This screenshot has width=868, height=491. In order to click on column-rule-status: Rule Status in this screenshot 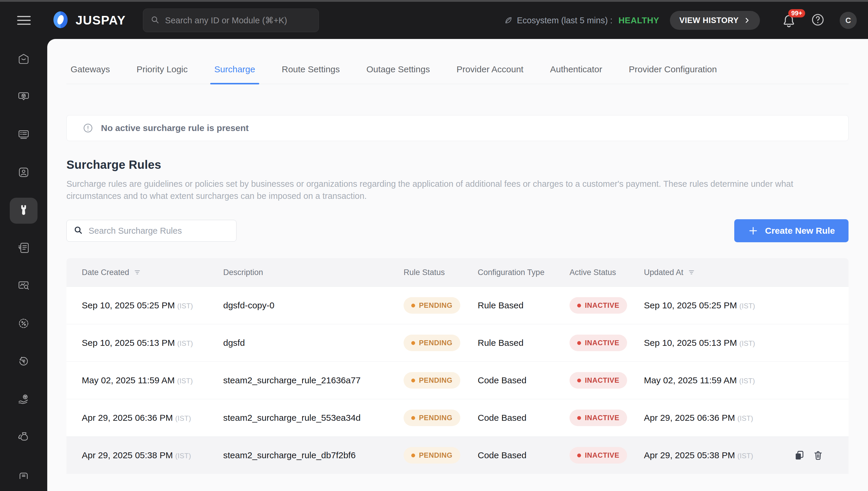, I will do `click(441, 272)`.